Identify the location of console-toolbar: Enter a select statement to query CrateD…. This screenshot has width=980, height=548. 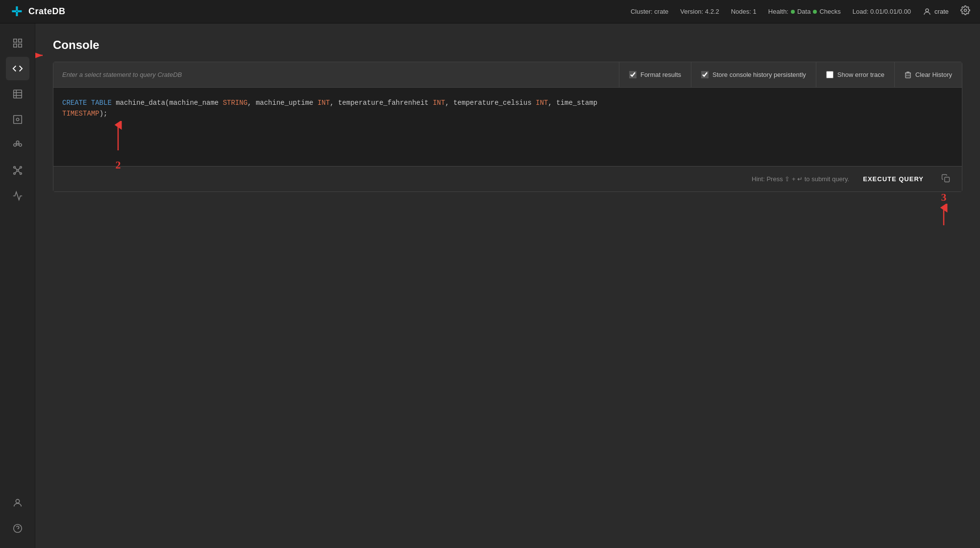
(508, 75).